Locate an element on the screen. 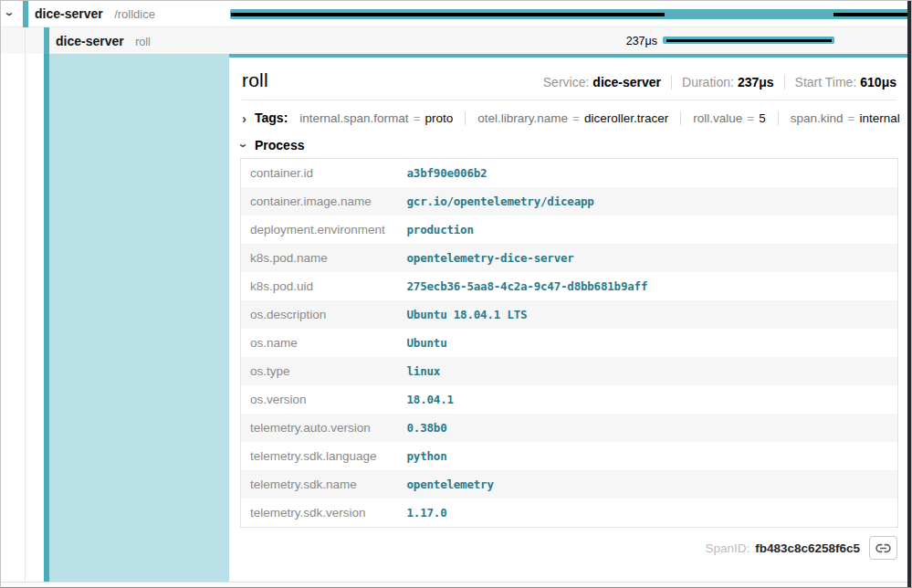 The height and width of the screenshot is (588, 912). process-table-row: os.nameUbuntu is located at coordinates (570, 343).